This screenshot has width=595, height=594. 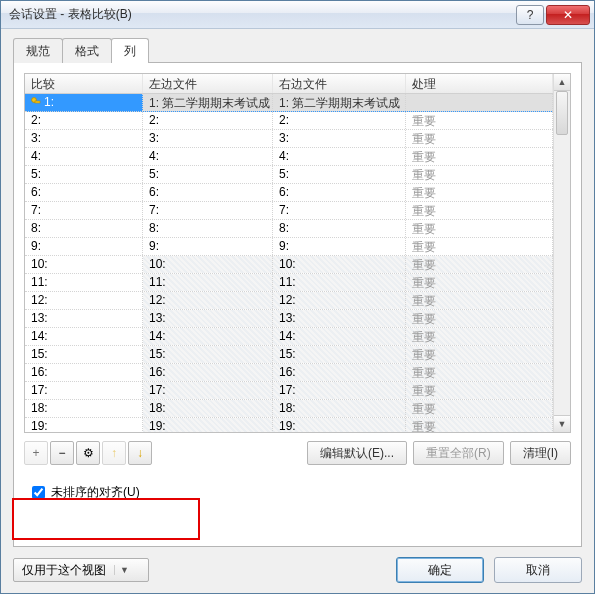 I want to click on table-row: 10:10:10:重要, so click(x=289, y=265).